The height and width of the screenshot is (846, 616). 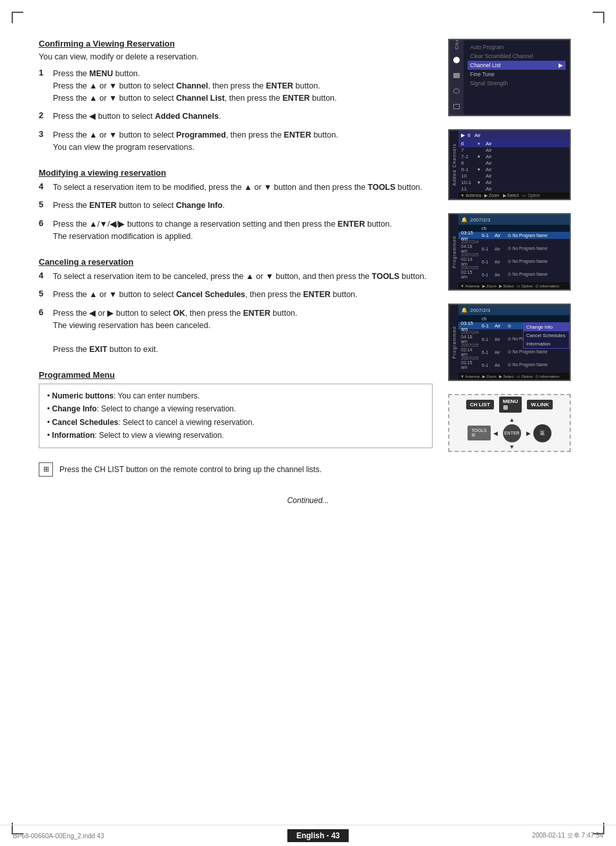 What do you see at coordinates (457, 44) in the screenshot?
I see `s1-sidebar-label: Channel` at bounding box center [457, 44].